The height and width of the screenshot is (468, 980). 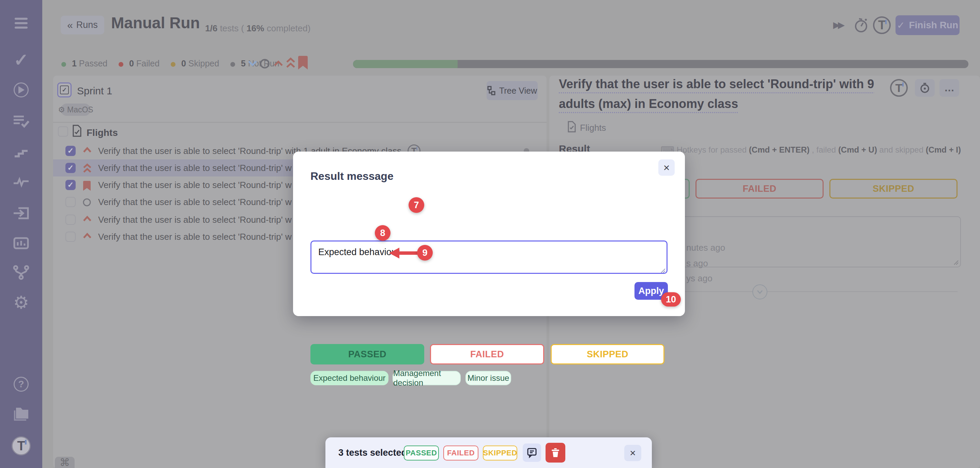 I want to click on tests-fraction: 1/6, so click(x=211, y=28).